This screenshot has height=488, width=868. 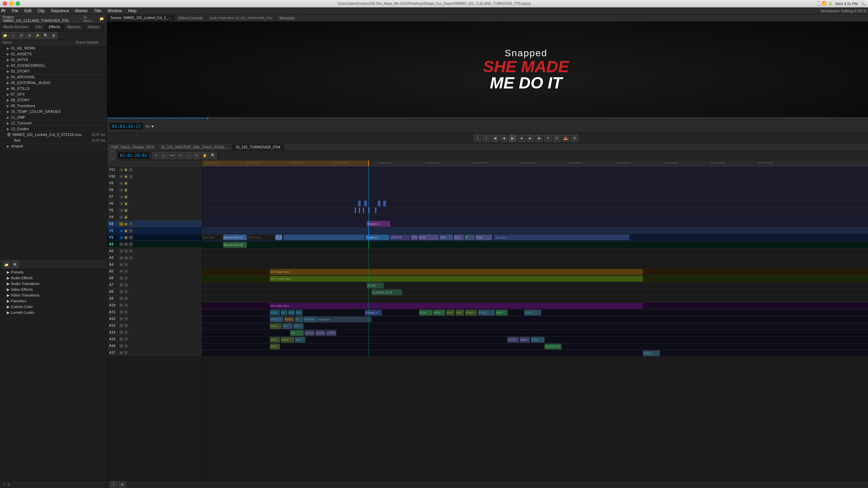 I want to click on mute-icon-a12: M, so click(x=121, y=319).